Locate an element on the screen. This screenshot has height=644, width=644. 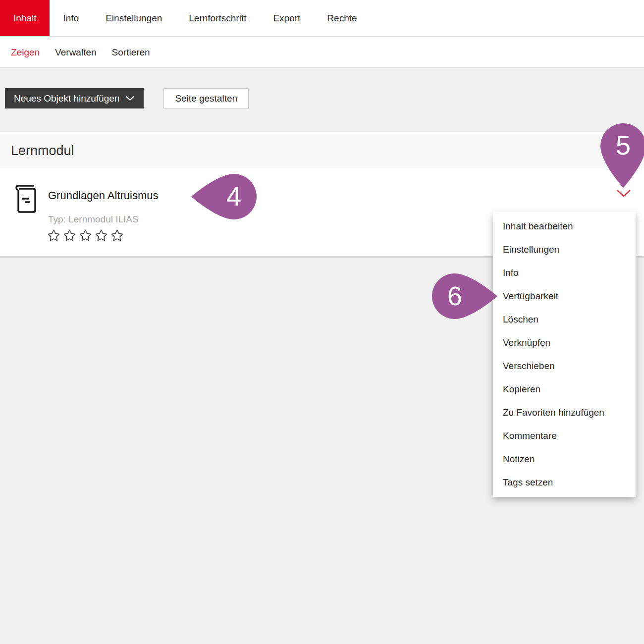
menu-item-kopieren: Kopieren is located at coordinates (564, 389).